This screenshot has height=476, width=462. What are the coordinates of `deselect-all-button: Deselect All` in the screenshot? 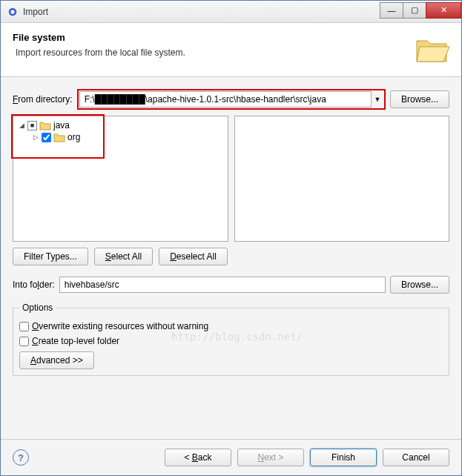 It's located at (193, 257).